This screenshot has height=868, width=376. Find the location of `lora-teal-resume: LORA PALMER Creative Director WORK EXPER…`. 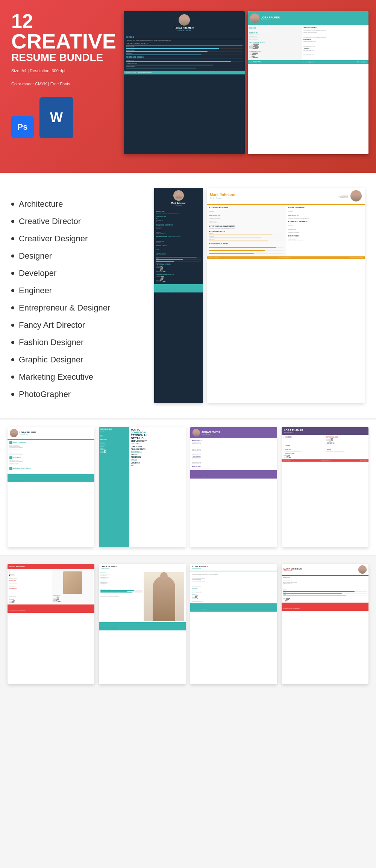

lora-teal-resume: LORA PALMER Creative Director WORK EXPER… is located at coordinates (51, 487).